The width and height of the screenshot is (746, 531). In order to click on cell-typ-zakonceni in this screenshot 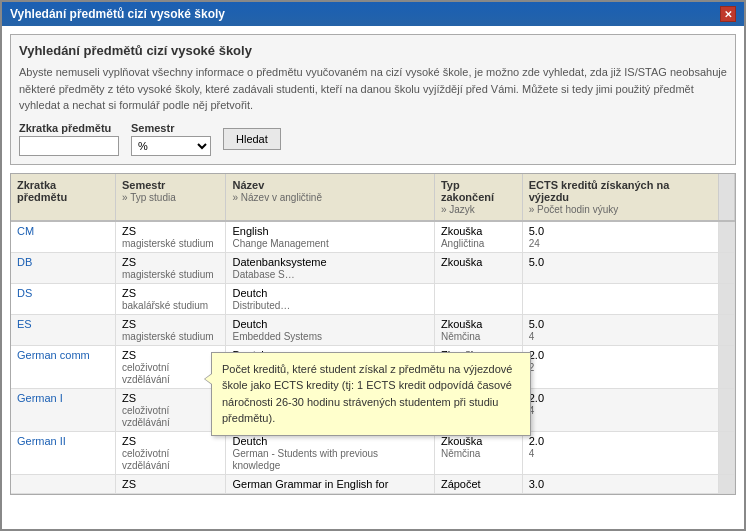, I will do `click(478, 298)`.